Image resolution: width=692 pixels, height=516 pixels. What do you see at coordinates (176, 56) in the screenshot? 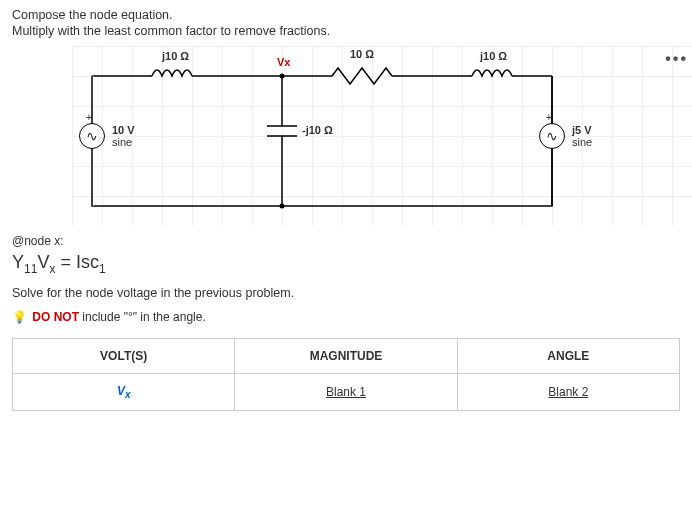
I see `label-j10-left: j10 Ω` at bounding box center [176, 56].